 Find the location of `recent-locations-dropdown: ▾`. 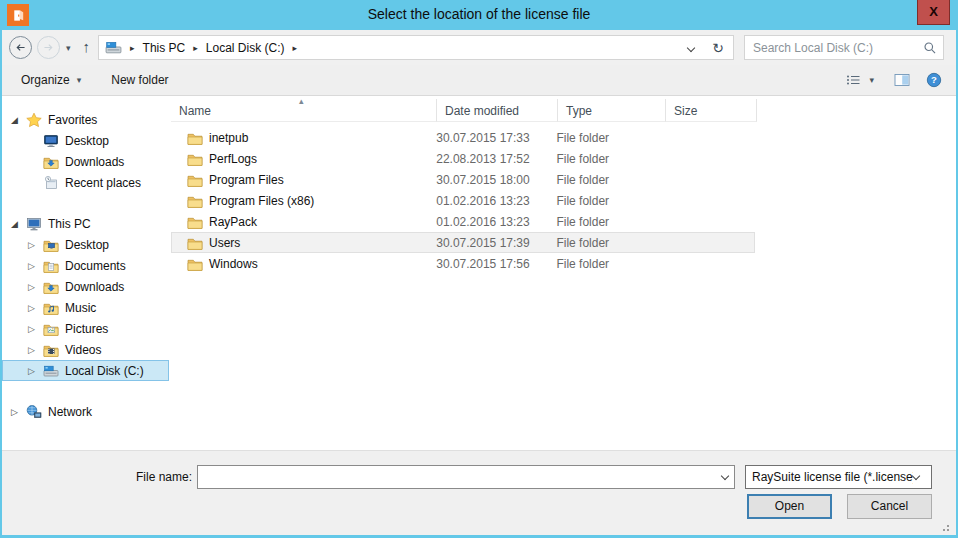

recent-locations-dropdown: ▾ is located at coordinates (68, 48).